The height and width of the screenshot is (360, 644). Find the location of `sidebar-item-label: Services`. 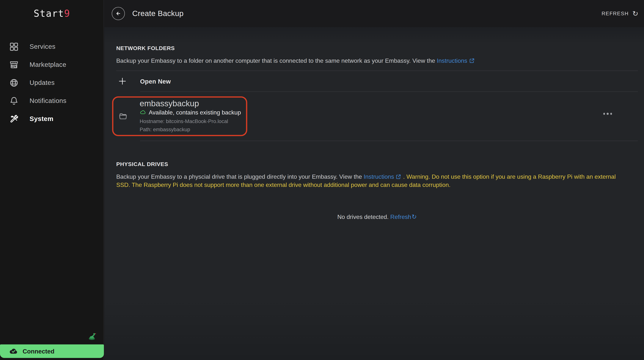

sidebar-item-label: Services is located at coordinates (42, 47).